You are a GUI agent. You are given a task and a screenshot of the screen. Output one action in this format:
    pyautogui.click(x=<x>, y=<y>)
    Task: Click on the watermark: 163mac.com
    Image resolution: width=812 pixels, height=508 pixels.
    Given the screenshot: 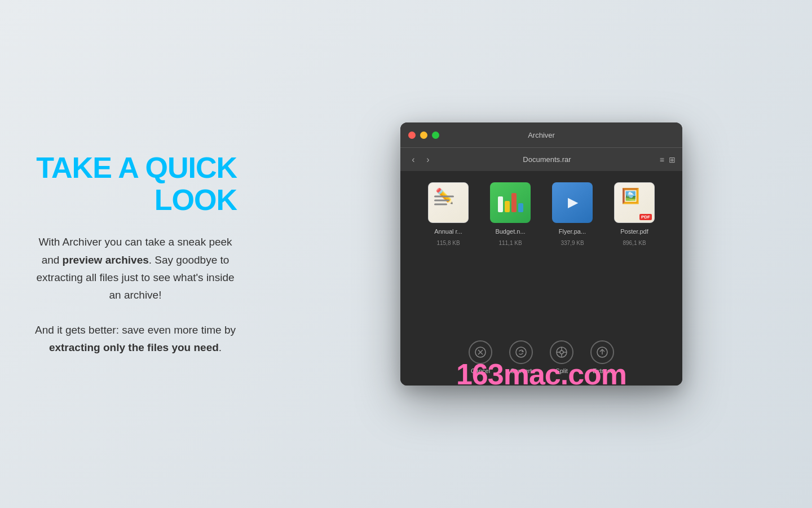 What is the action you would take?
    pyautogui.click(x=541, y=374)
    